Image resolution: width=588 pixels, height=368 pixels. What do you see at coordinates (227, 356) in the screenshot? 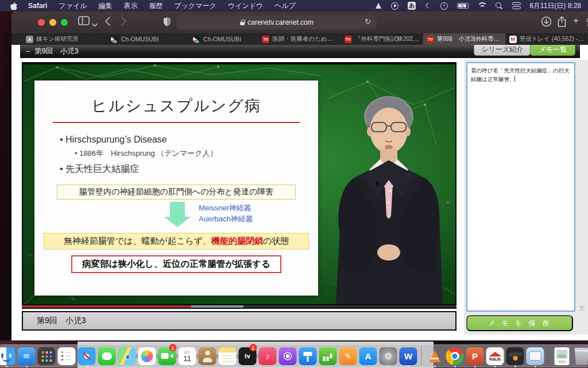
I see `notes-icon` at bounding box center [227, 356].